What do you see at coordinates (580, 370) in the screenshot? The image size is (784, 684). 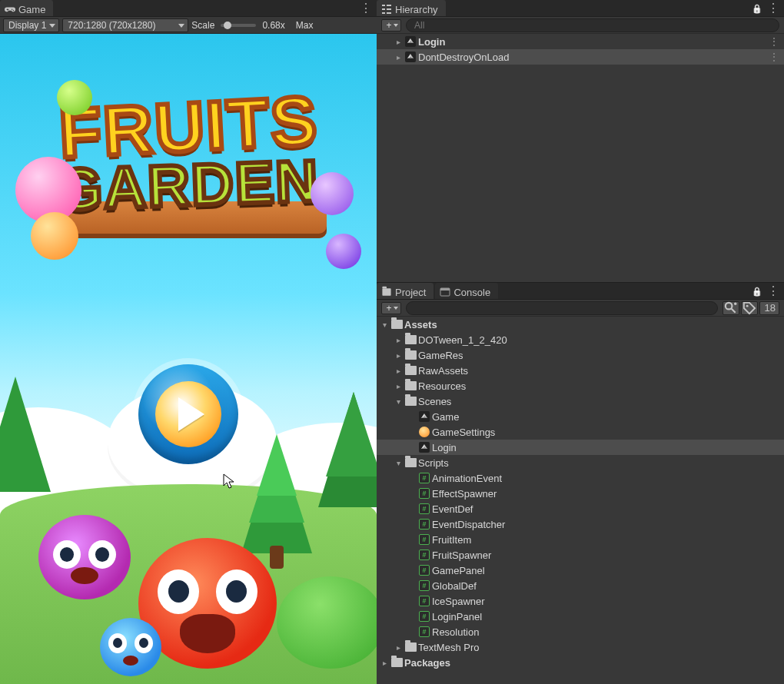 I see `project-item-rawassets: RawAssets` at bounding box center [580, 370].